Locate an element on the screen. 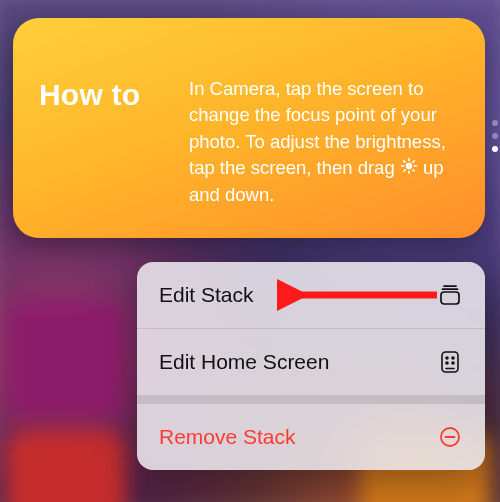  menu-item-label: Edit Stack is located at coordinates (206, 295).